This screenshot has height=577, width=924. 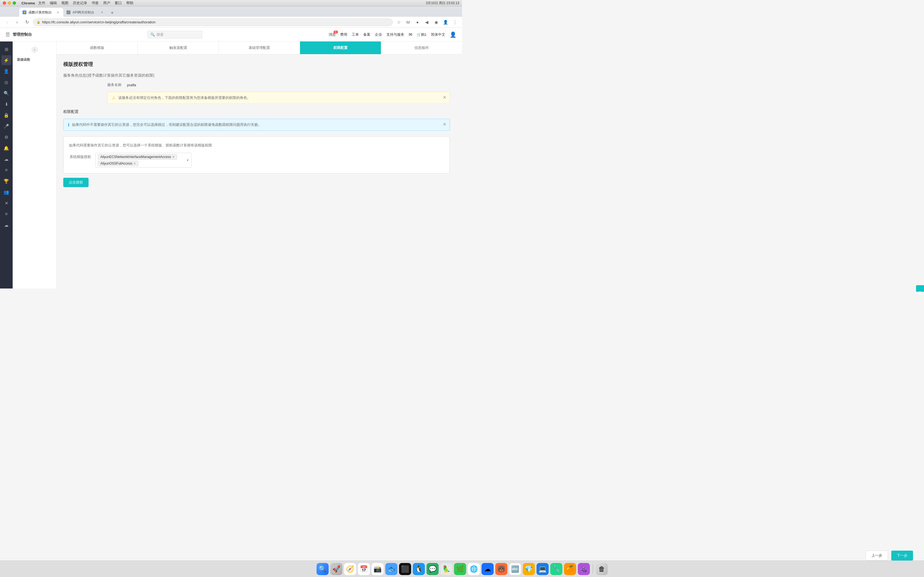 I want to click on tab-favicon-0: ⚡, so click(x=24, y=12).